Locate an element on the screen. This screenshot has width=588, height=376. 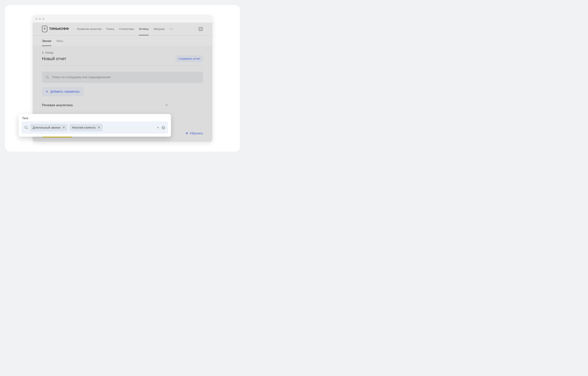
employee-search-input is located at coordinates (126, 77).